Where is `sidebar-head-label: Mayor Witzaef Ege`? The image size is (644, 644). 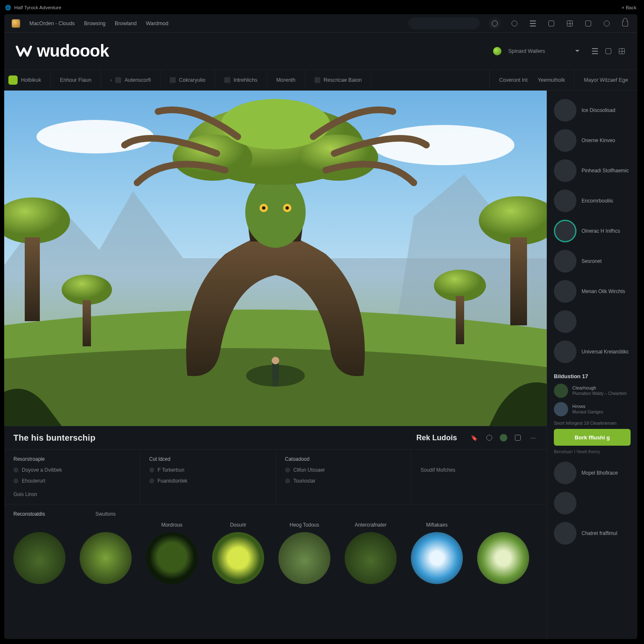
sidebar-head-label: Mayor Witzaef Ege is located at coordinates (606, 80).